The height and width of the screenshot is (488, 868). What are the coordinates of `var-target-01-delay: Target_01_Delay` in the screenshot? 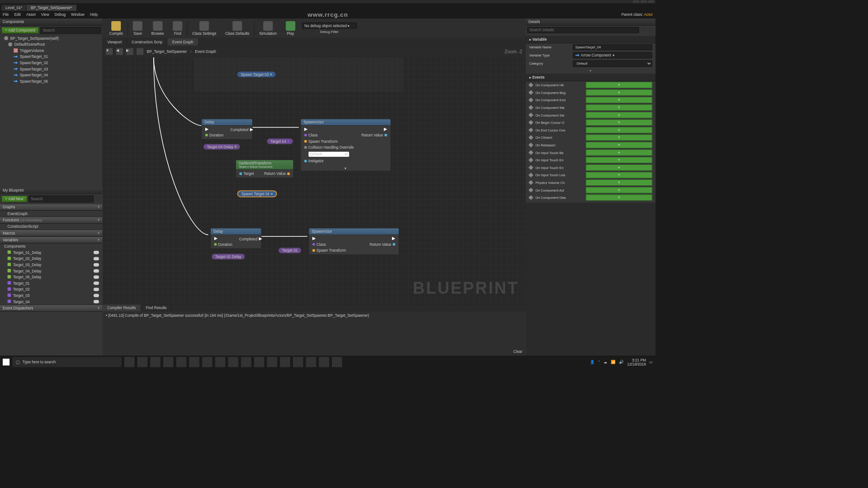 It's located at (52, 253).